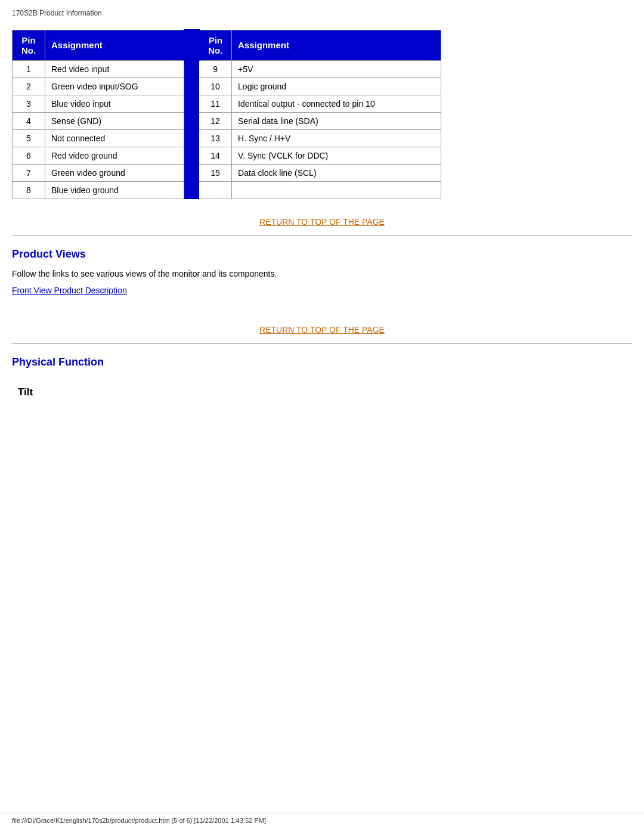 This screenshot has width=644, height=833. What do you see at coordinates (322, 13) in the screenshot?
I see `page-title: 170S2B Product Information` at bounding box center [322, 13].